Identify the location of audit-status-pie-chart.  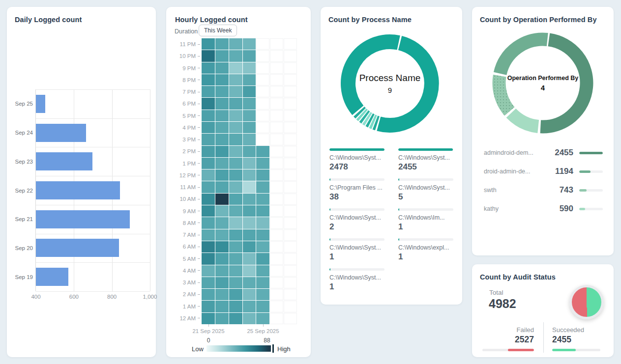
(587, 302).